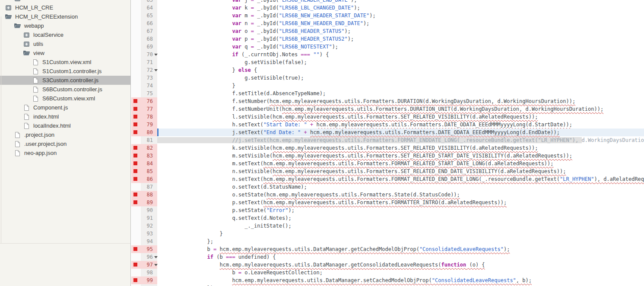  What do you see at coordinates (144, 132) in the screenshot?
I see `gutter-row-80: 80` at bounding box center [144, 132].